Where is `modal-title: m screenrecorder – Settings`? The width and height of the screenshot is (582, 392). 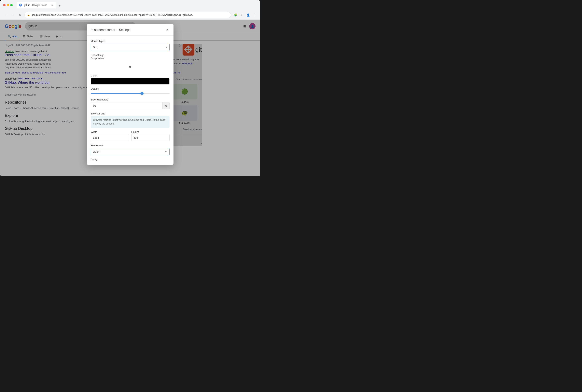 modal-title: m screenrecorder – Settings is located at coordinates (111, 30).